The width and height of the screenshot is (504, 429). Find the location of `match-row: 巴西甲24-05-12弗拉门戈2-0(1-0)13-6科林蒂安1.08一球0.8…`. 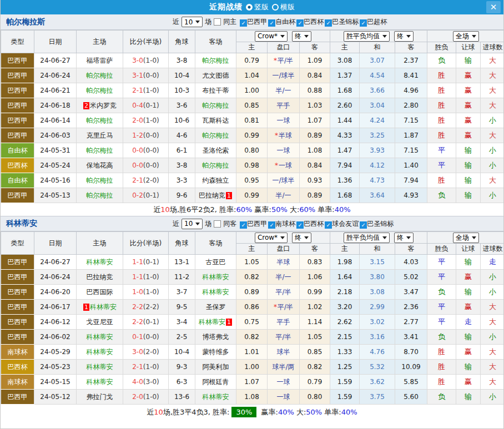

match-row: 巴西甲24-05-12弗拉门戈2-0(1-0)13-6科林蒂安1.08一球0.8… is located at coordinates (253, 397).